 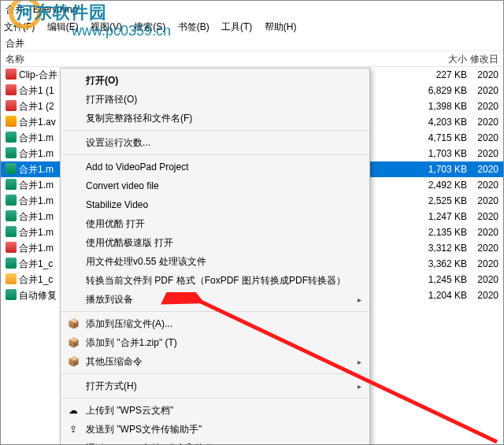 What do you see at coordinates (215, 324) in the screenshot?
I see `context-menu-item: 📦添加到压缩文件(A)...` at bounding box center [215, 324].